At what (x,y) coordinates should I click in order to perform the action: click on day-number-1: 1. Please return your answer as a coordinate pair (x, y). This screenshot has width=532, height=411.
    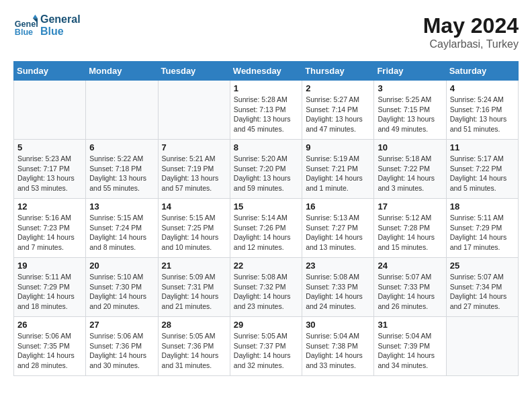
    Looking at the image, I should click on (266, 89).